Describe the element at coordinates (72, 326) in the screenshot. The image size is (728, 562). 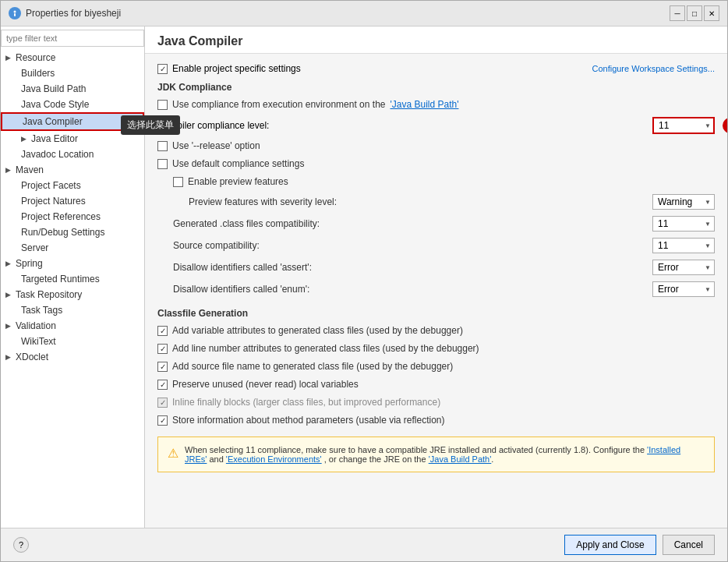
I see `sidebar-item-validation: ▶ Validation` at that location.